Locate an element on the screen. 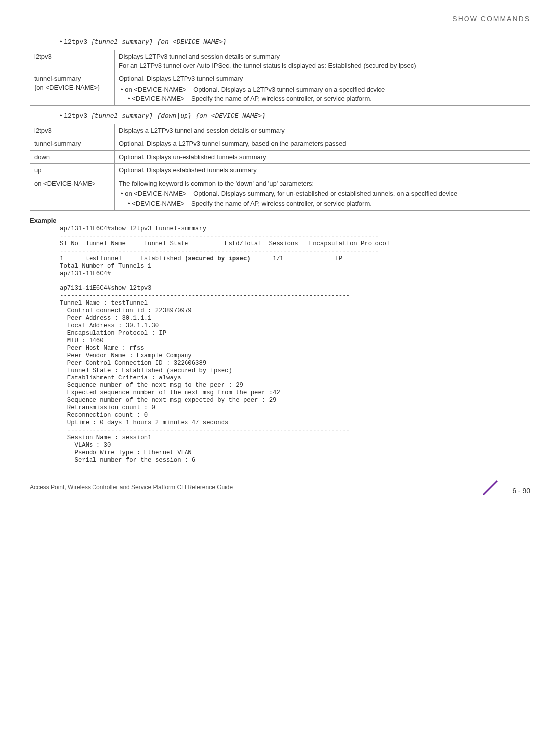 The height and width of the screenshot is (754, 560). param-name: up is located at coordinates (73, 170).